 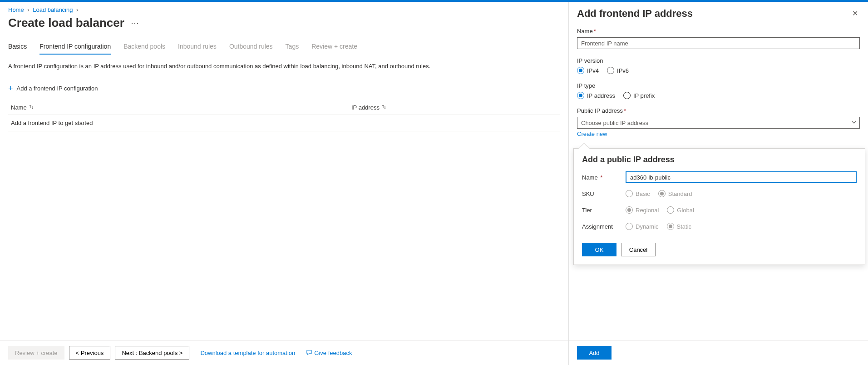 I want to click on tab-frontend-ip: Frontend IP configuration, so click(x=75, y=49).